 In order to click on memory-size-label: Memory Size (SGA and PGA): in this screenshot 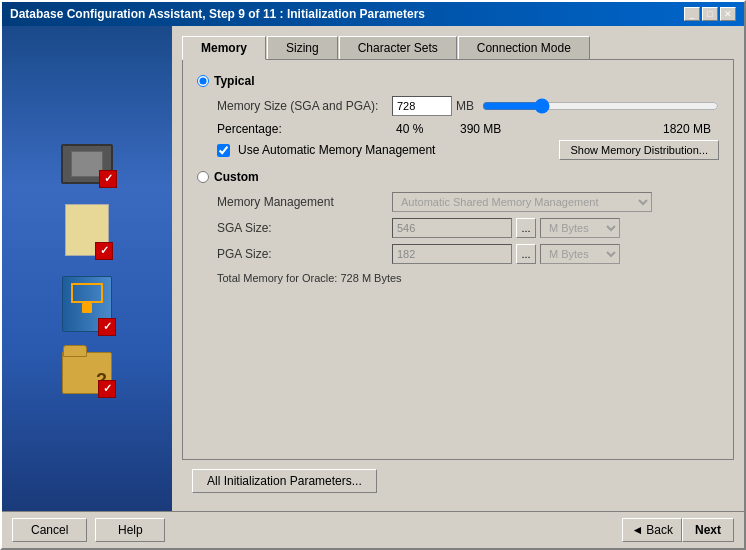, I will do `click(304, 106)`.